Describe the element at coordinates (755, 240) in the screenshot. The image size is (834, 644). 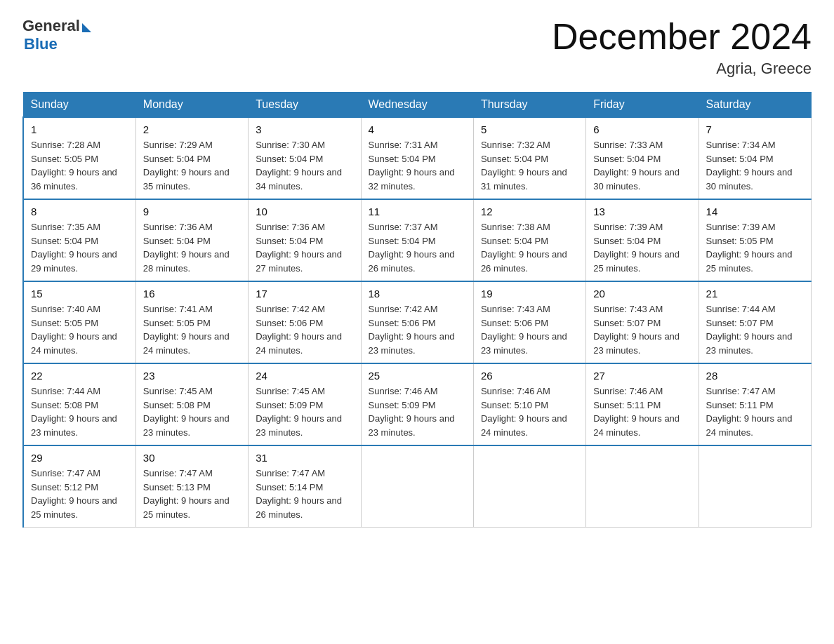
I see `calendar-cell: 14Sunrise: 7:39 AMSunset: 5:05 PMDayligh…` at that location.